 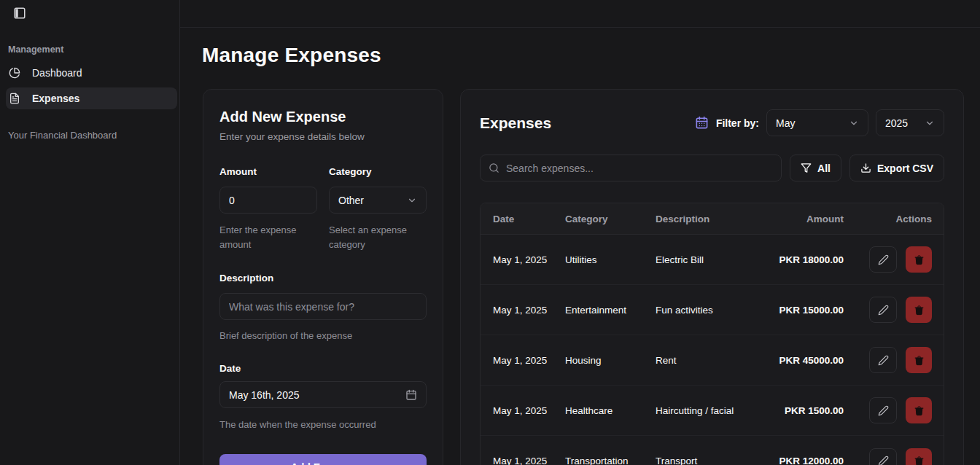 What do you see at coordinates (712, 219) in the screenshot?
I see `table-header-row: Date Category Description Amount Actions` at bounding box center [712, 219].